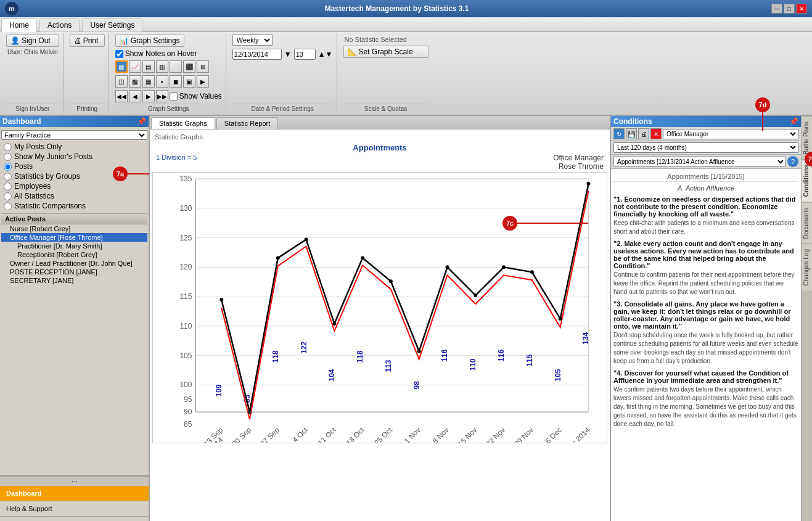 The width and height of the screenshot is (812, 521). I want to click on conditions-expand-icon: 📌, so click(794, 121).